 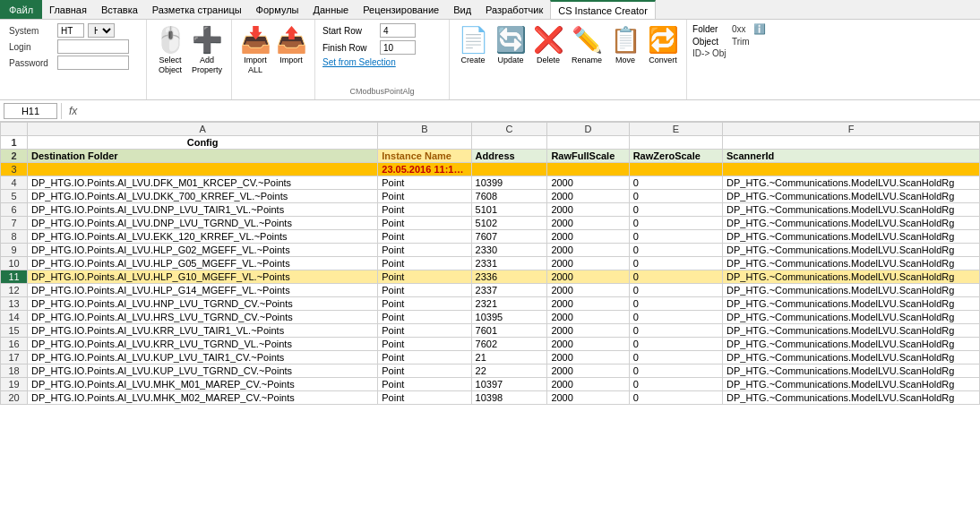 I want to click on cell-4e: 0, so click(x=675, y=183).